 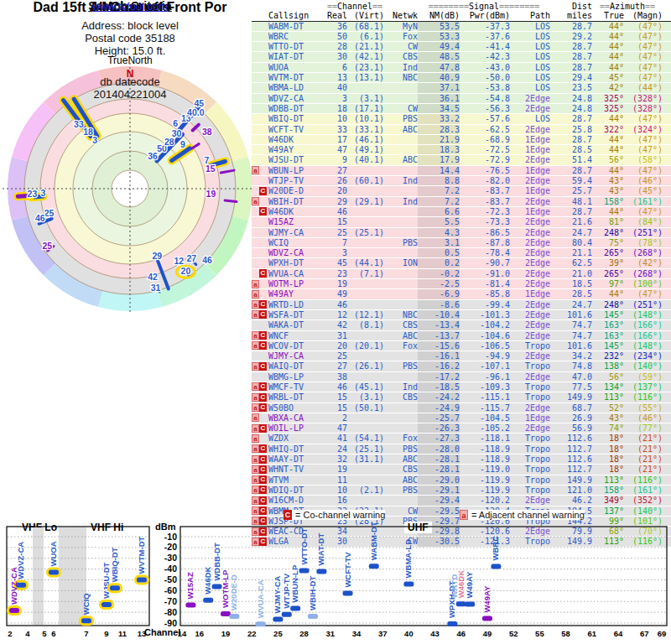 What do you see at coordinates (608, 335) in the screenshot?
I see `true-azimuth-cell: 163°` at bounding box center [608, 335].